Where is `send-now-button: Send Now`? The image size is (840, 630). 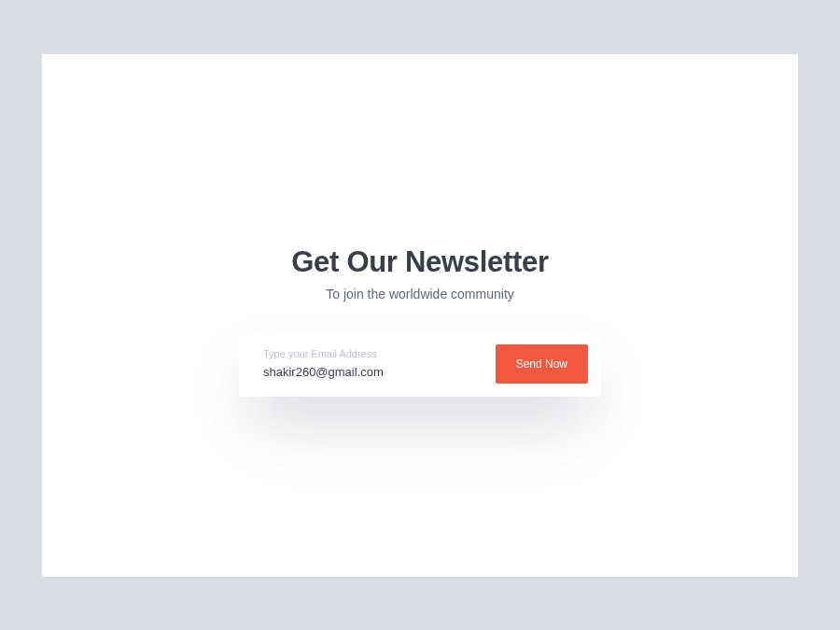
send-now-button: Send Now is located at coordinates (541, 364).